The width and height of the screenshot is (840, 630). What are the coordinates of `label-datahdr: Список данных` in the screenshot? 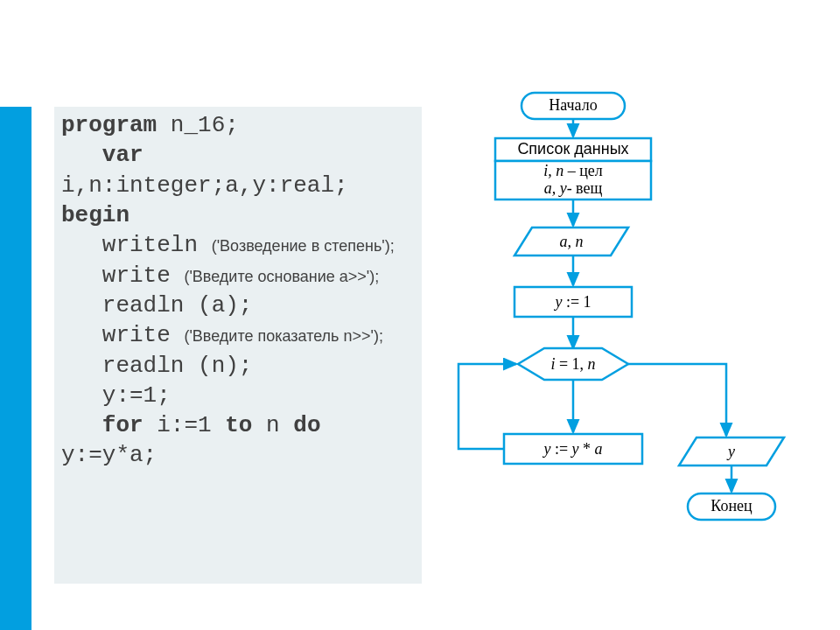 It's located at (573, 149).